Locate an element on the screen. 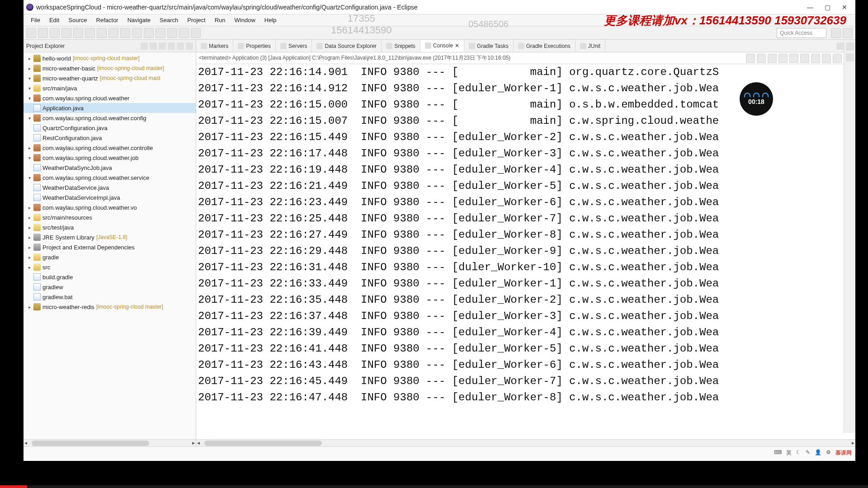 The height and width of the screenshot is (488, 868). tree-node: RestConfiguration.java is located at coordinates (109, 138).